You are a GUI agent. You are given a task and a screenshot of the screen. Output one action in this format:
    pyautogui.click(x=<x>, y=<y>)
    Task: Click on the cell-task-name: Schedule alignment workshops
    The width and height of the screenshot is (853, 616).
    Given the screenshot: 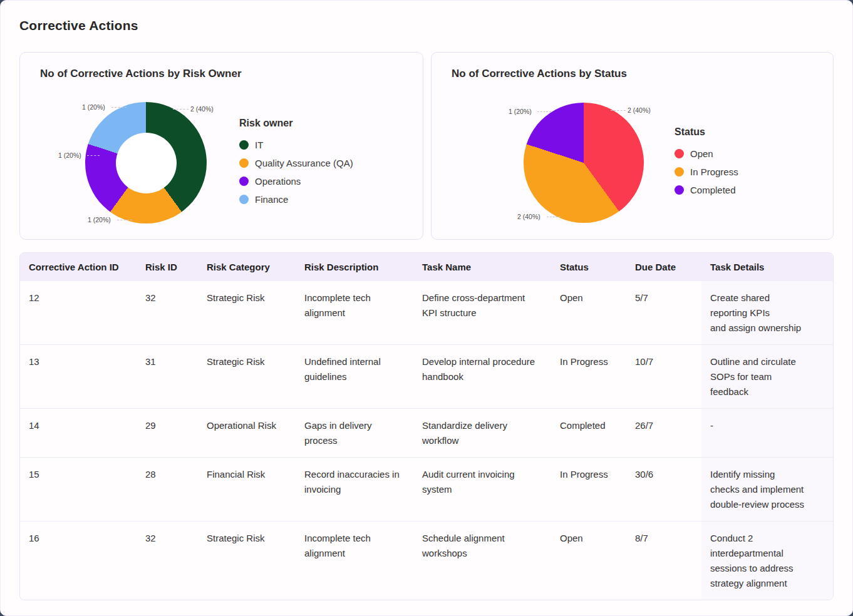 What is the action you would take?
    pyautogui.click(x=482, y=561)
    